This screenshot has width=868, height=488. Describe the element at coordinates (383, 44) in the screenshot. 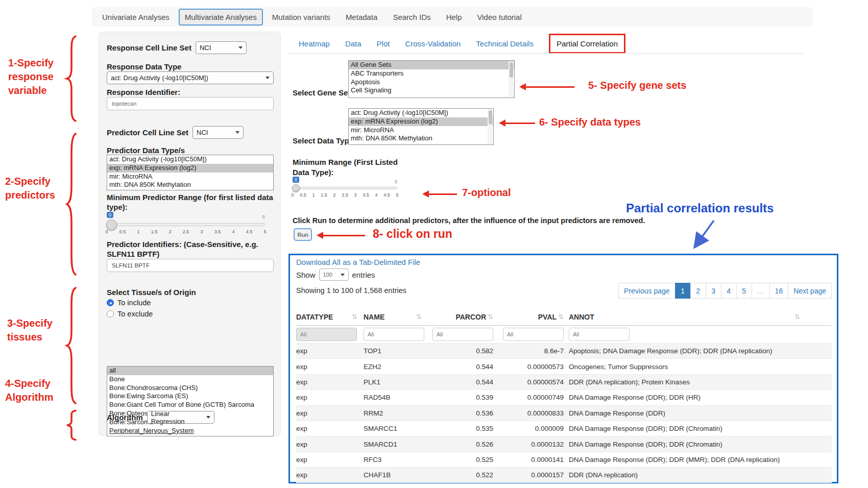

I see `tab-plot: Plot` at that location.